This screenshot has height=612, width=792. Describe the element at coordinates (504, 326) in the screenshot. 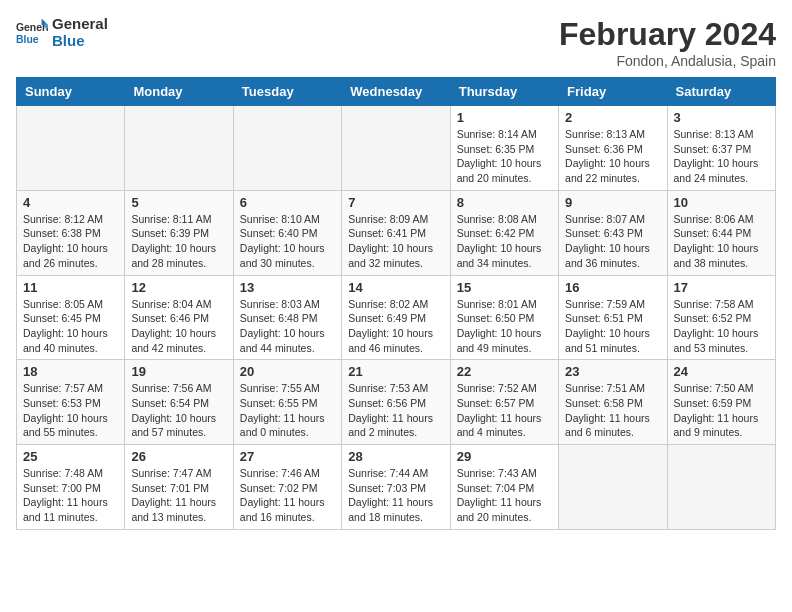

I see `day-info: Sunrise: 8:01 AM Sunset: 6:50 PM Dayligh…` at that location.